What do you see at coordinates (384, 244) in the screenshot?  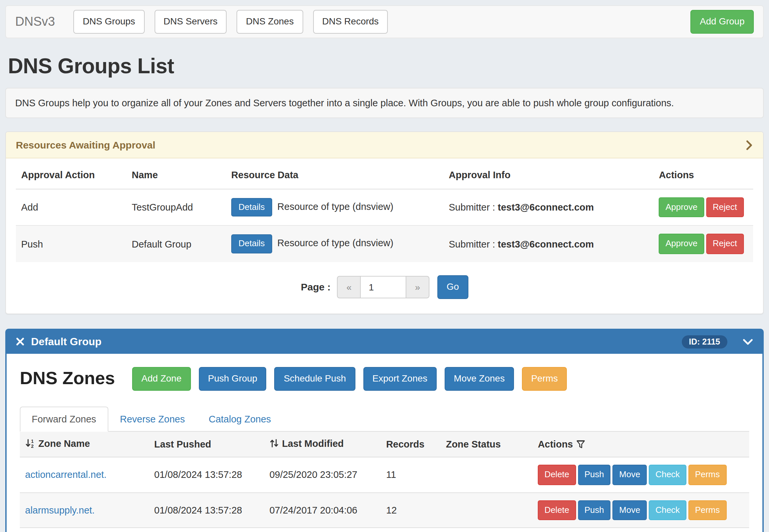 I see `approval-row: Push Default Group DetailsResource of ty…` at bounding box center [384, 244].